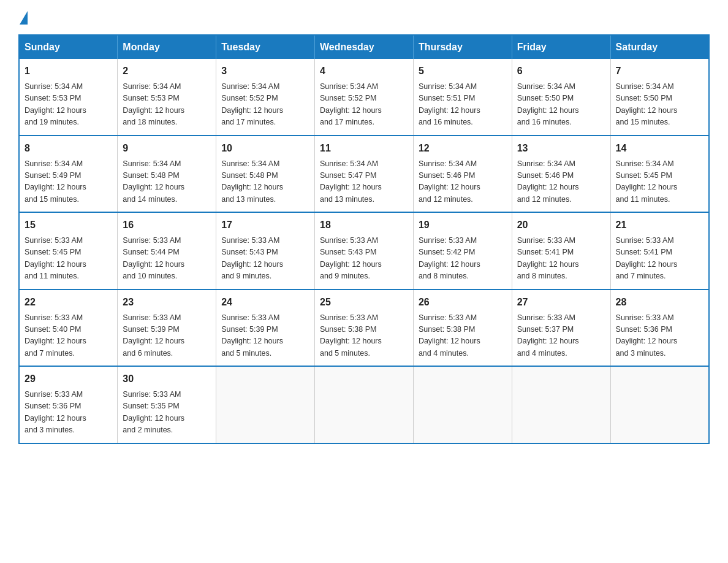 This screenshot has width=728, height=563. Describe the element at coordinates (659, 174) in the screenshot. I see `calendar-cell: 14Sunrise: 5:34 AMSunset: 5:45 PMDayligh…` at that location.